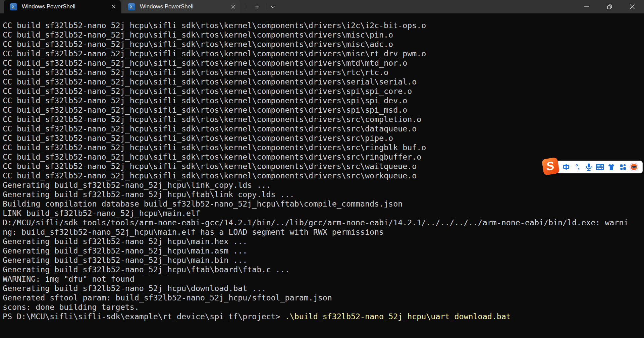 Image resolution: width=644 pixels, height=338 pixels. What do you see at coordinates (315, 204) in the screenshot?
I see `terminal-line: Building compilation database build_sf32…` at bounding box center [315, 204].